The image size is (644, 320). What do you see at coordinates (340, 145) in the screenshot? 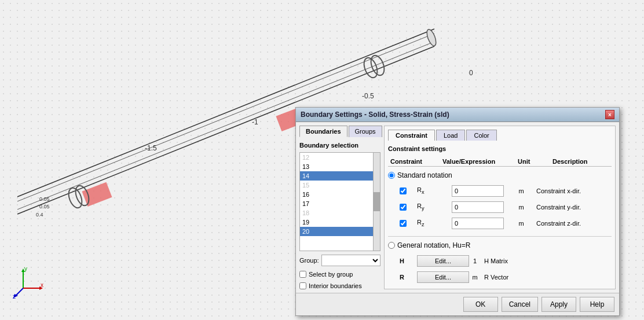
I see `boundary-selection-label: Boundary selection` at bounding box center [340, 145].